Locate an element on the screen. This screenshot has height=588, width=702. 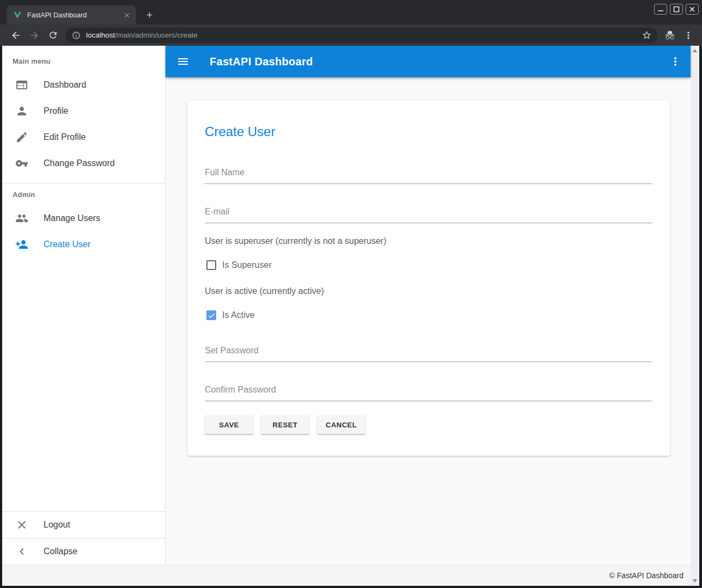
sidebar-item-collapse: Collapse is located at coordinates (84, 552).